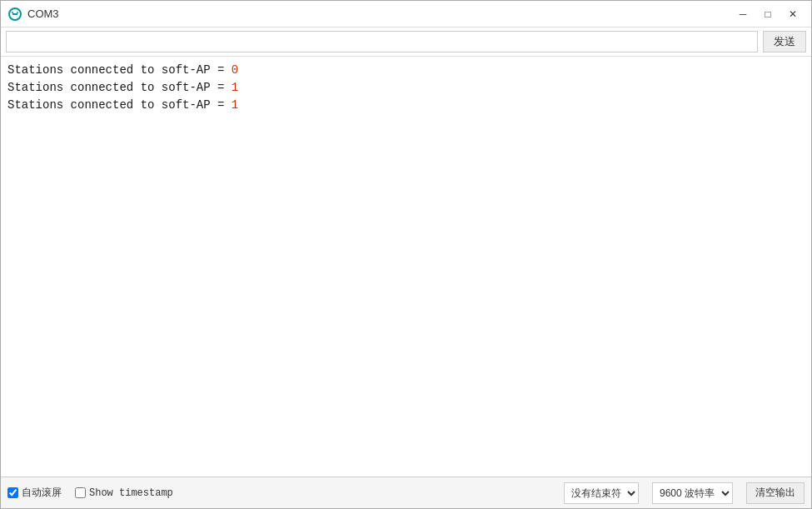  I want to click on close-button: ✕, so click(793, 14).